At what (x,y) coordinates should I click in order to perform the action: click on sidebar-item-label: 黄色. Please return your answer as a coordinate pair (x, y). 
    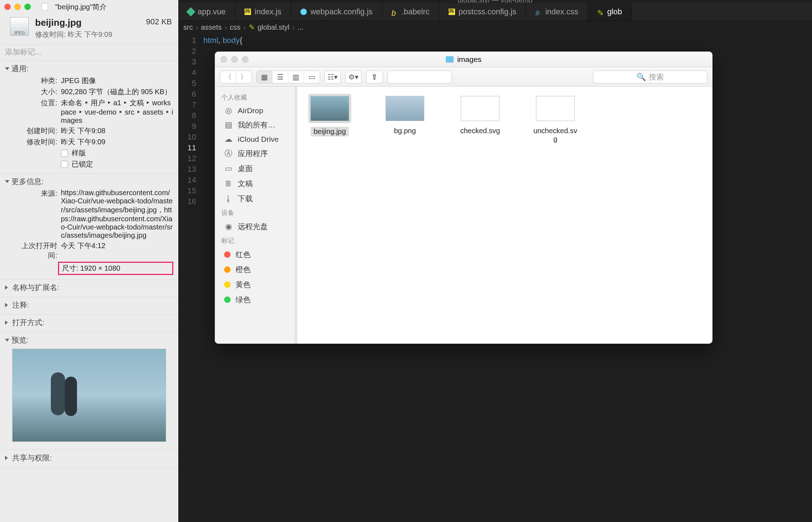
    Looking at the image, I should click on (243, 285).